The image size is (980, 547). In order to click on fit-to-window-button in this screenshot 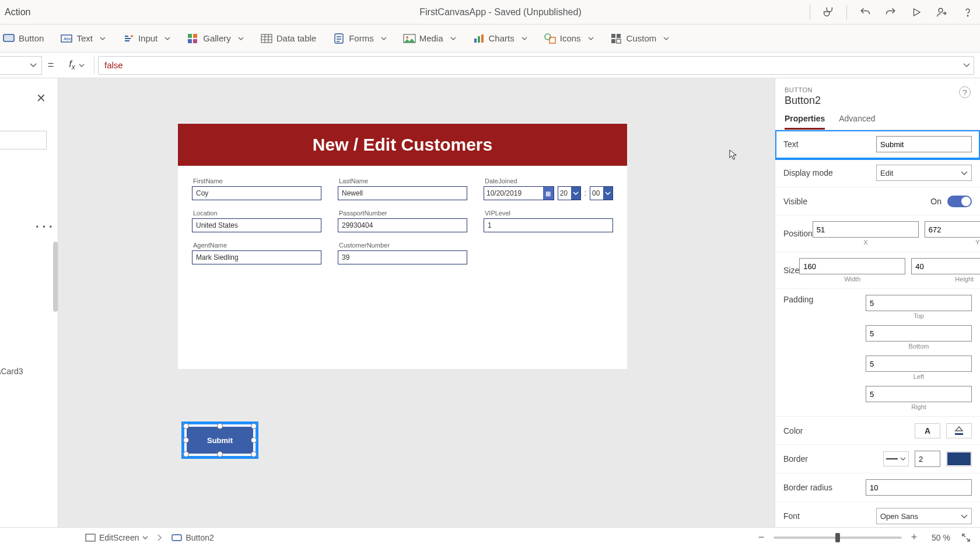, I will do `click(968, 538)`.